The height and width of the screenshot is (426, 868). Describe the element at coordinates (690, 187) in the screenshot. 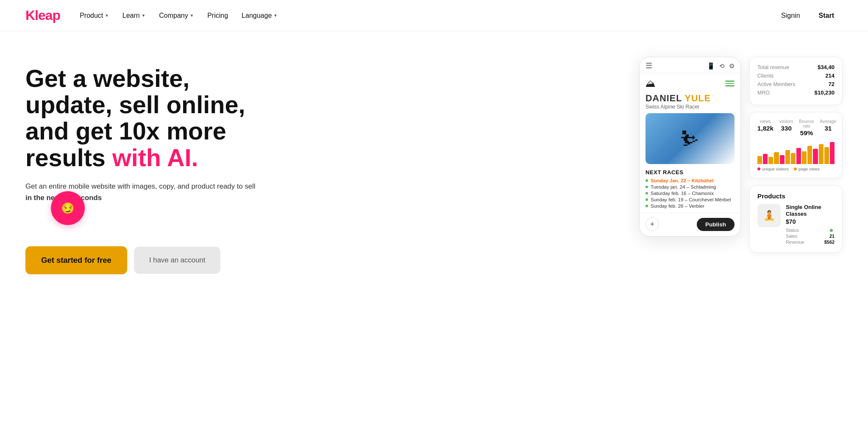

I see `race-item-2: Tuesday jan. 24 – Schladming` at that location.